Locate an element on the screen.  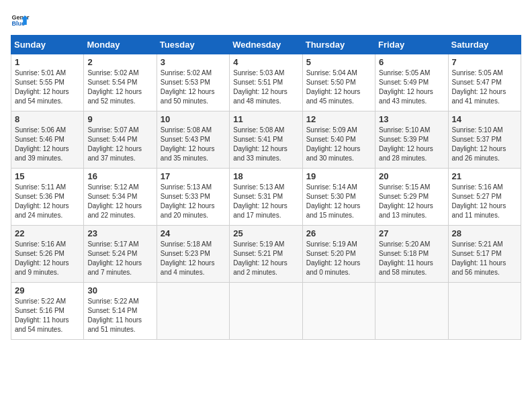
calendar-cell: 16 Sunrise: 5:12 AM Sunset: 5:34 PM Dayl… is located at coordinates (120, 197).